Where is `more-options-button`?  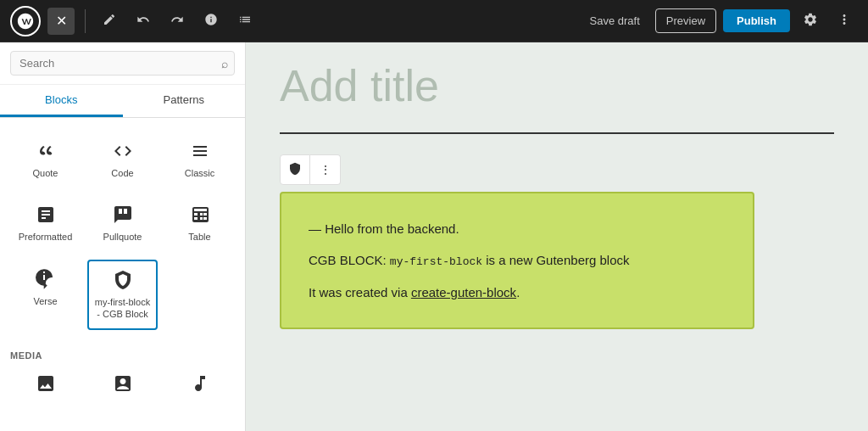
more-options-button is located at coordinates (844, 21).